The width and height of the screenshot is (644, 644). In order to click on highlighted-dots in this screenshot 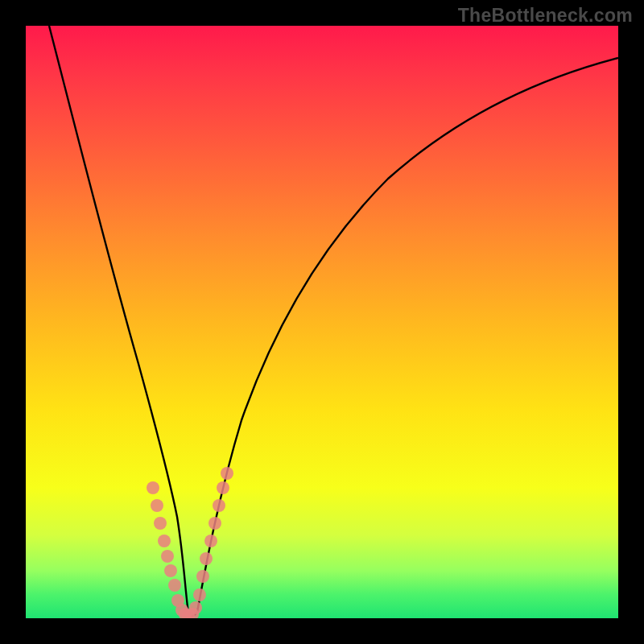, I will do `click(190, 543)`.